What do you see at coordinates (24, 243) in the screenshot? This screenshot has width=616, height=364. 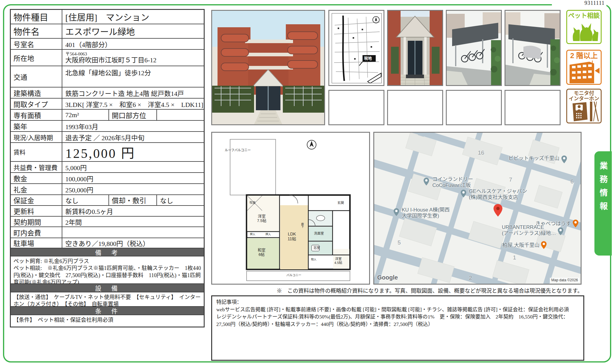 I see `row-label: 駐車場` at bounding box center [24, 243].